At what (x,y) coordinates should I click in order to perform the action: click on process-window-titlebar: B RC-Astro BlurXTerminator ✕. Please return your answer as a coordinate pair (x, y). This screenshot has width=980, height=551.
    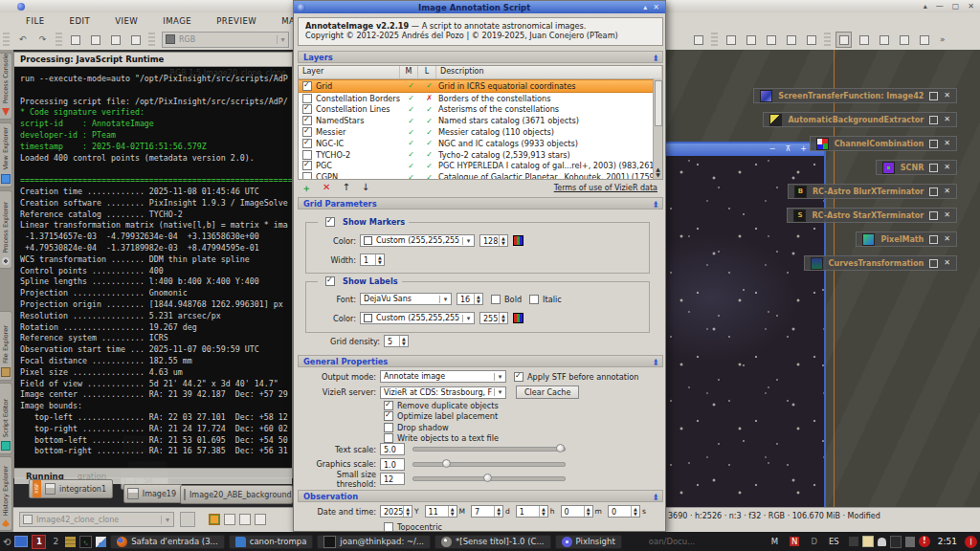
    Looking at the image, I should click on (873, 191).